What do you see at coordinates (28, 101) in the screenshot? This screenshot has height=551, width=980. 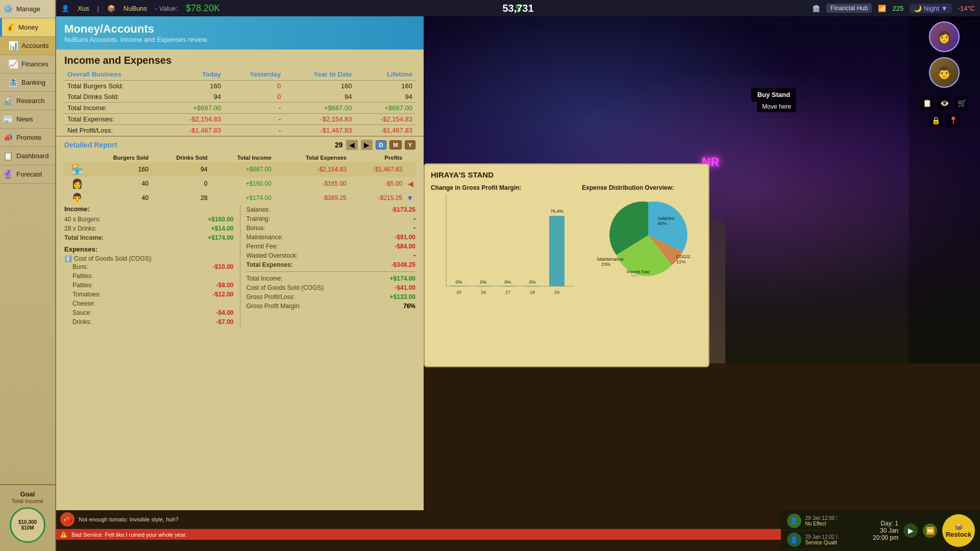 I see `sidebar-item-research: 🔬 Research` at bounding box center [28, 101].